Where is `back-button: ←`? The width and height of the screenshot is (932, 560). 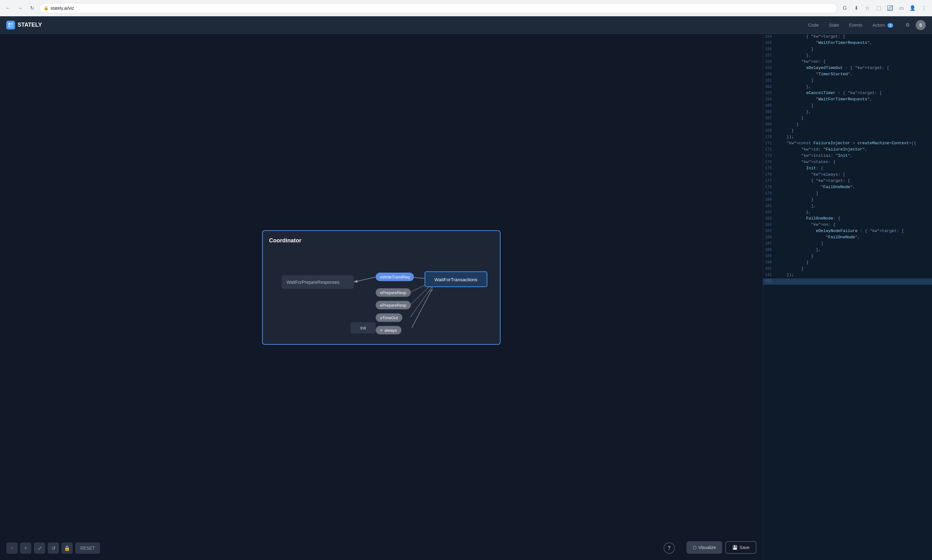 back-button: ← is located at coordinates (8, 8).